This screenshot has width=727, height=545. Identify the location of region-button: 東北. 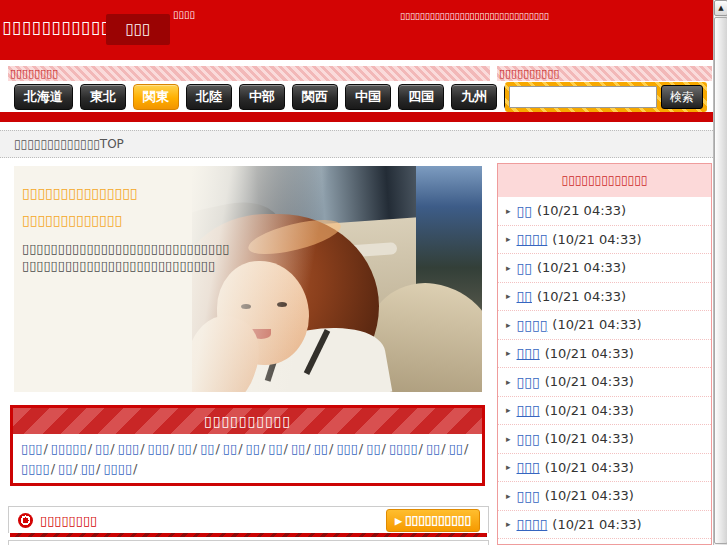
(103, 97).